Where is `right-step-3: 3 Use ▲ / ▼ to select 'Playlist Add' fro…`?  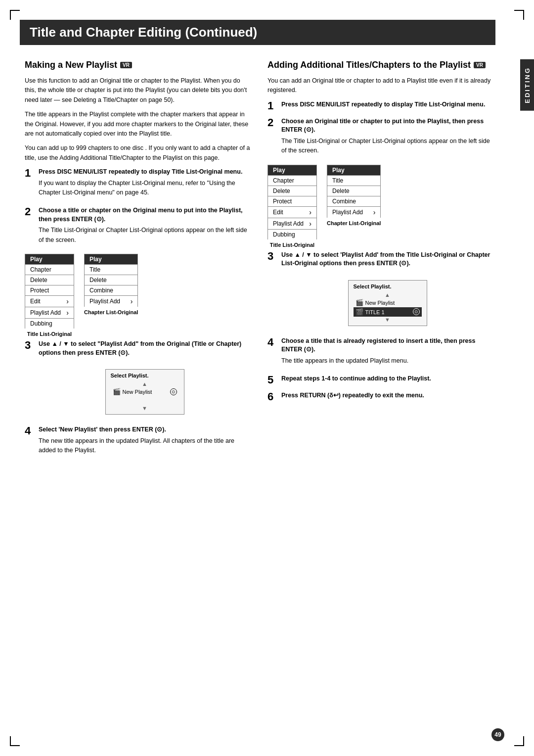
right-step-3: 3 Use ▲ / ▼ to select 'Playlist Add' fro… is located at coordinates (382, 260).